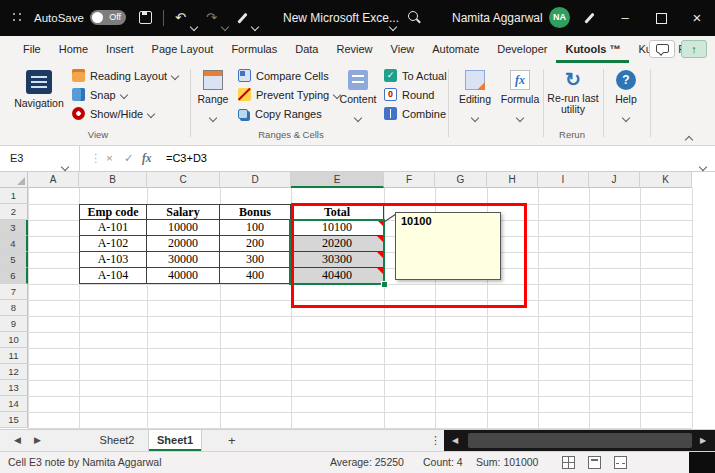 This screenshot has height=473, width=715. What do you see at coordinates (184, 180) in the screenshot?
I see `column-header-C: C` at bounding box center [184, 180].